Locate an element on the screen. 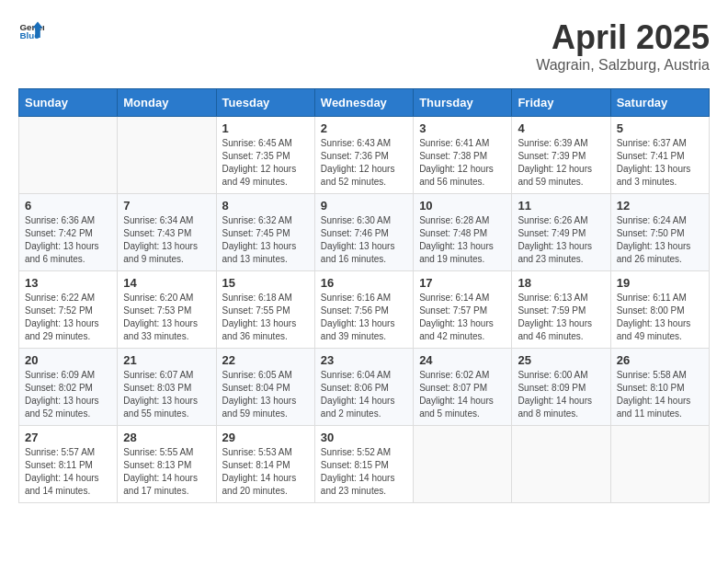 The height and width of the screenshot is (563, 728). day-number: 26 is located at coordinates (660, 361).